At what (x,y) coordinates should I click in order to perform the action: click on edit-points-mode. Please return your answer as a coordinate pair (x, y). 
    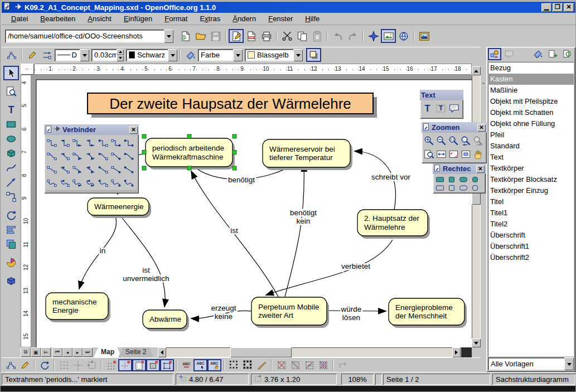
    Looking at the image, I should click on (11, 365).